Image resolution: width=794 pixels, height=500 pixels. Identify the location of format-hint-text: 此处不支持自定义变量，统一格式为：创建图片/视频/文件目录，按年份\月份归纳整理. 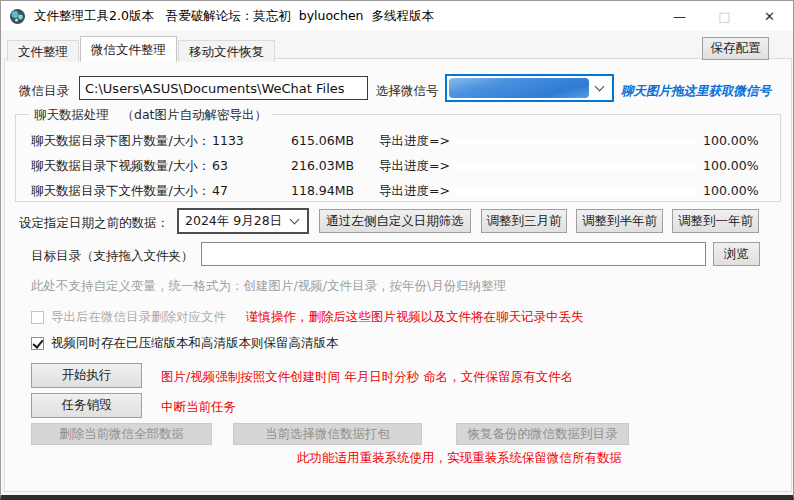
(268, 286).